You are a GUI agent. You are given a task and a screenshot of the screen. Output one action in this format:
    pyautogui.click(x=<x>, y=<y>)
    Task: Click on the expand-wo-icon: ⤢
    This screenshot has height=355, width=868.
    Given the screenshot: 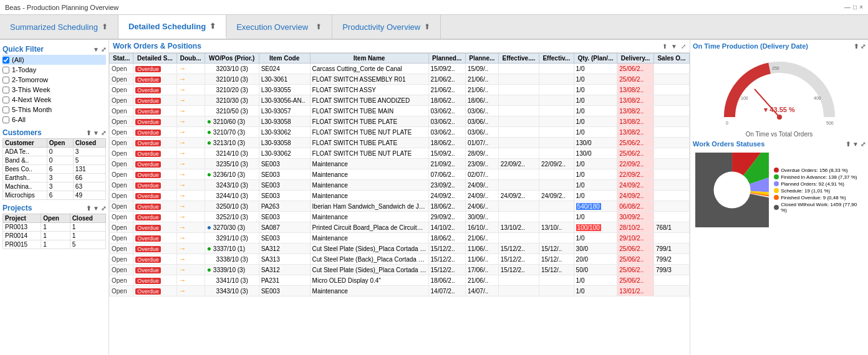 What is the action you would take?
    pyautogui.click(x=683, y=46)
    